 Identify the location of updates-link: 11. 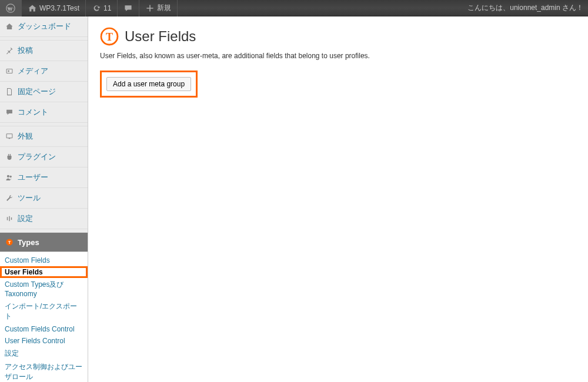
(102, 8).